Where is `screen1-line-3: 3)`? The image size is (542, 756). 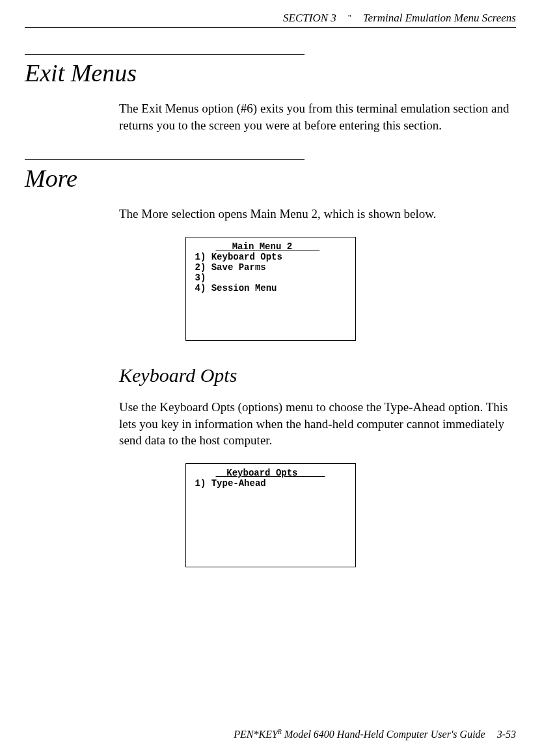
screen1-line-3: 3) is located at coordinates (272, 278).